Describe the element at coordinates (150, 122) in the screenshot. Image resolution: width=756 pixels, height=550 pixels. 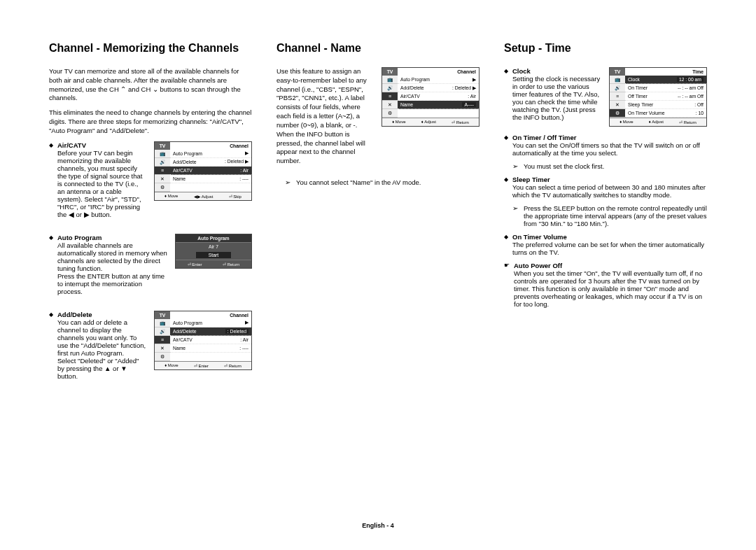
I see `intro-2: This eliminates the need to change chann…` at that location.